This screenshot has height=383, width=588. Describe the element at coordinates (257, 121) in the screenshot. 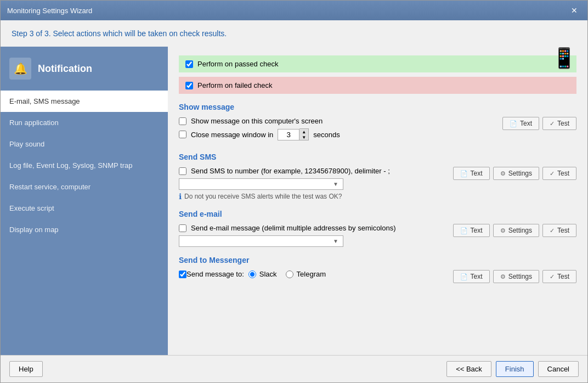

I see `show-on-screen-label: Show message on this computer's screen` at that location.